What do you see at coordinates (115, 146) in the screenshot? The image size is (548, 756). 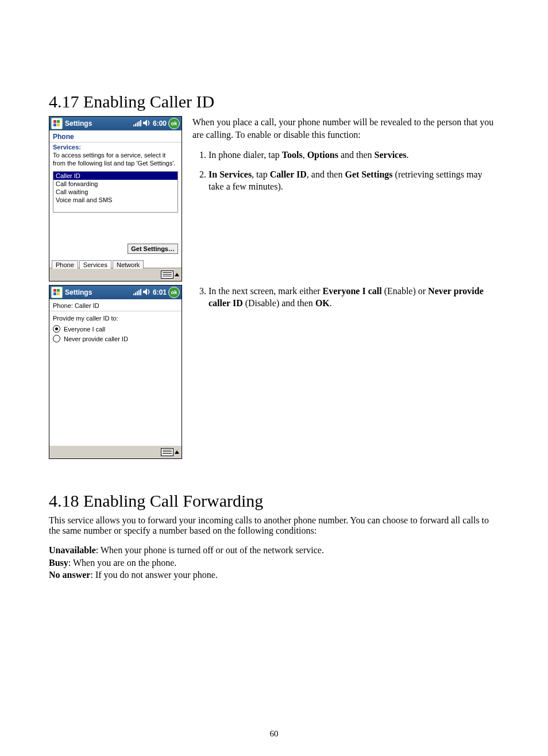 I see `services-label: Services:` at bounding box center [115, 146].